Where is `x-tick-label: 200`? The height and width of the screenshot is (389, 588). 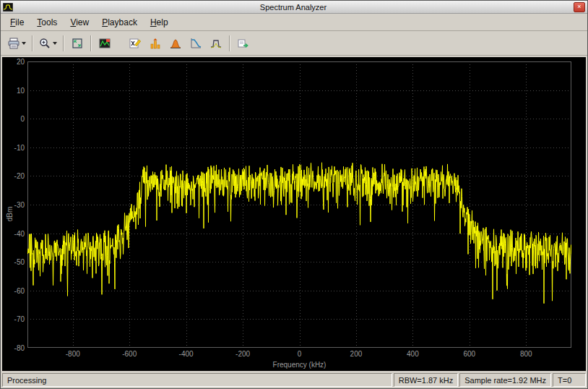
x-tick-label: 200 is located at coordinates (356, 354).